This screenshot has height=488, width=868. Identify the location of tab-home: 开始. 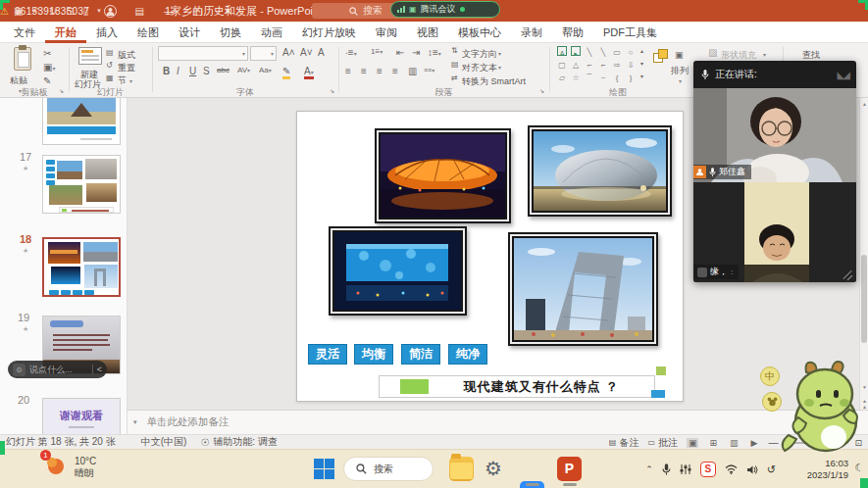
(66, 32).